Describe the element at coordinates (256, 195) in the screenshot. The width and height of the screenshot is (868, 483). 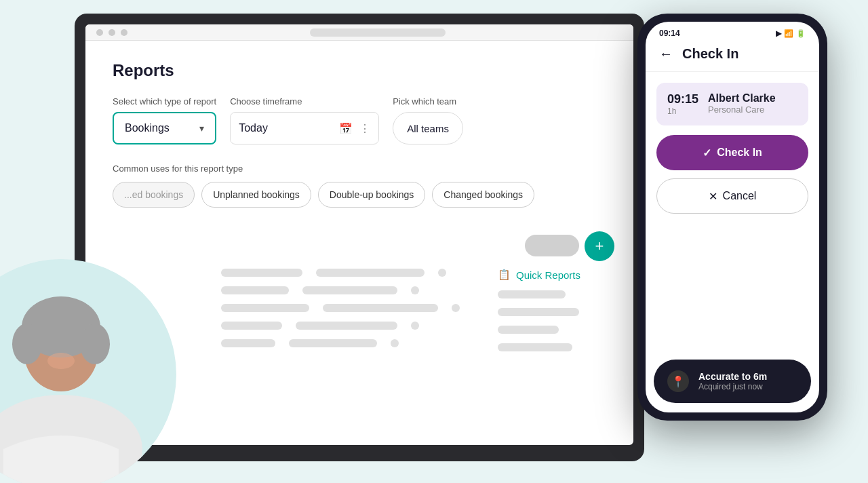
I see `chip-label: Unplanned bookings` at that location.